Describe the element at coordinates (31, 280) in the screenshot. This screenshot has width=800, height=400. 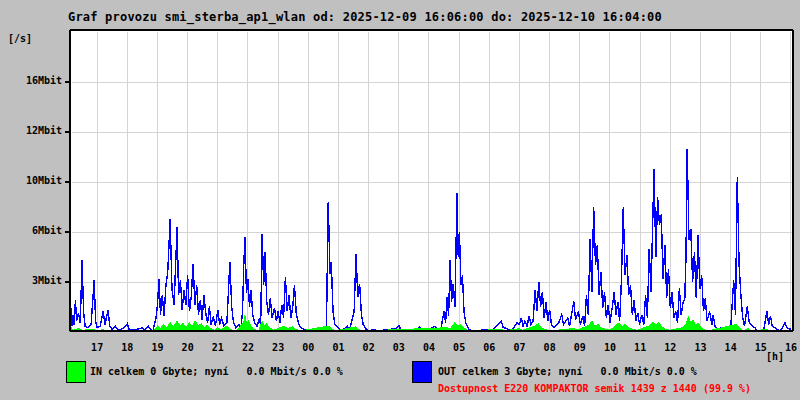
I see `y-tick-label: 3Mbit` at that location.